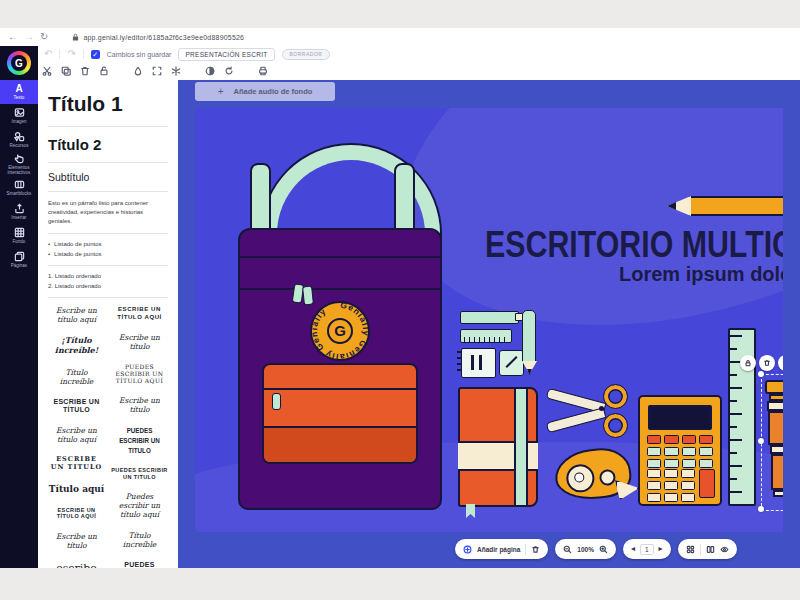  Describe the element at coordinates (604, 549) in the screenshot. I see `zoom-in-icon` at that location.